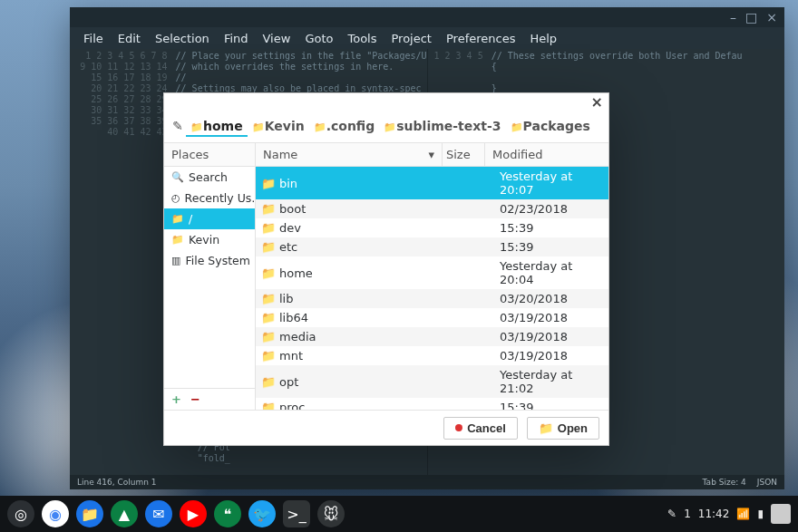  What do you see at coordinates (331, 514) in the screenshot?
I see `taskbar-xfce-icon: 🐭` at bounding box center [331, 514].